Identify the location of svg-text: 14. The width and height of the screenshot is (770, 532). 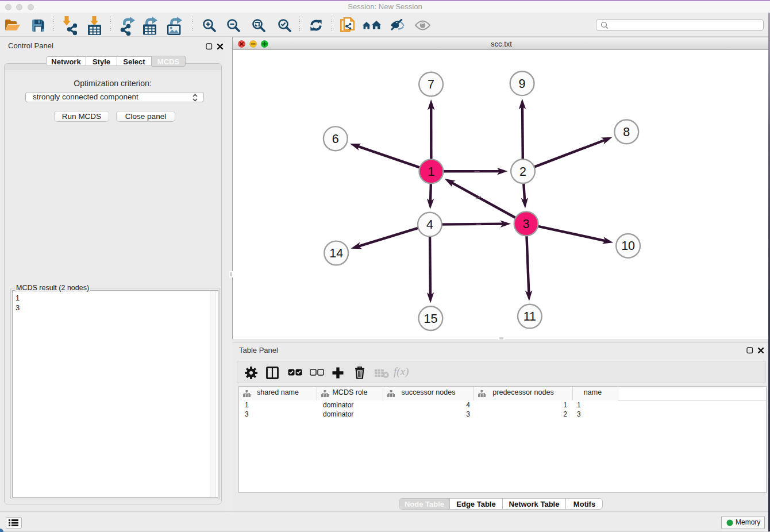
(336, 253).